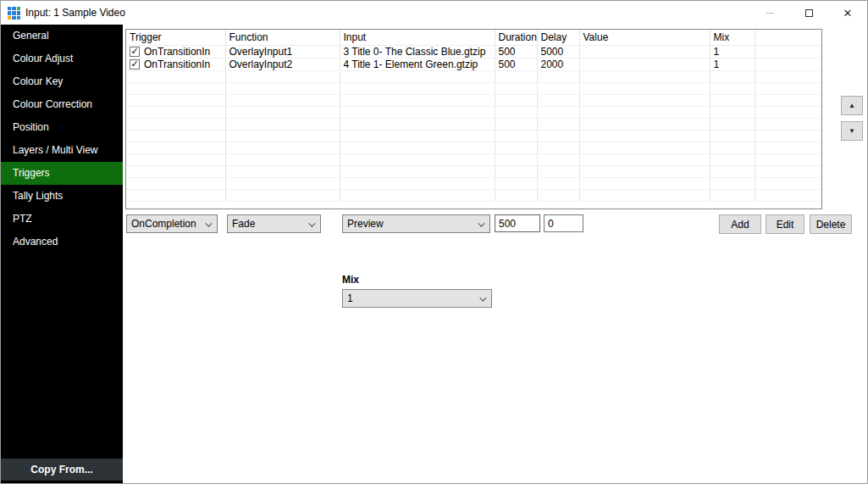 The image size is (868, 484). What do you see at coordinates (852, 131) in the screenshot?
I see `down-arrow-icon: ▼` at bounding box center [852, 131].